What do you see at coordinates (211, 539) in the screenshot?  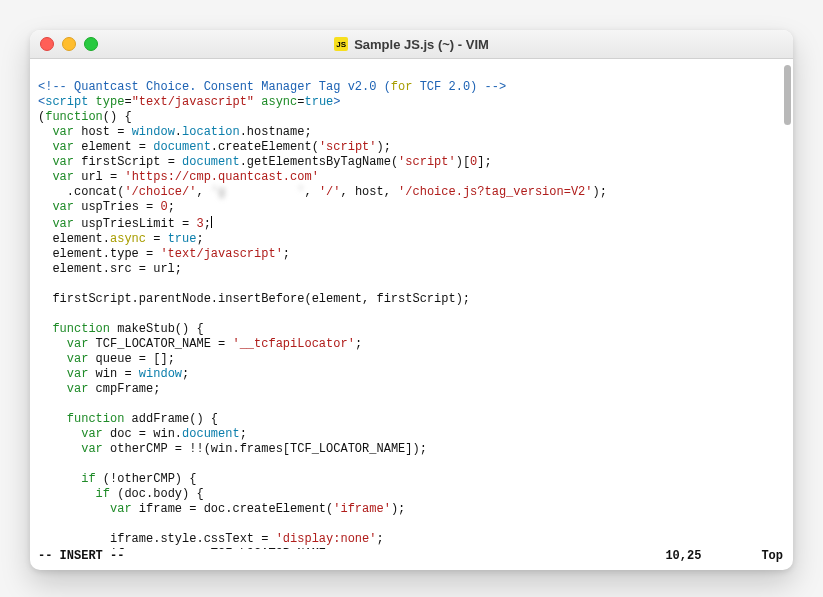 I see `code-text: iframe.style.cssText = 'display:none';` at bounding box center [211, 539].